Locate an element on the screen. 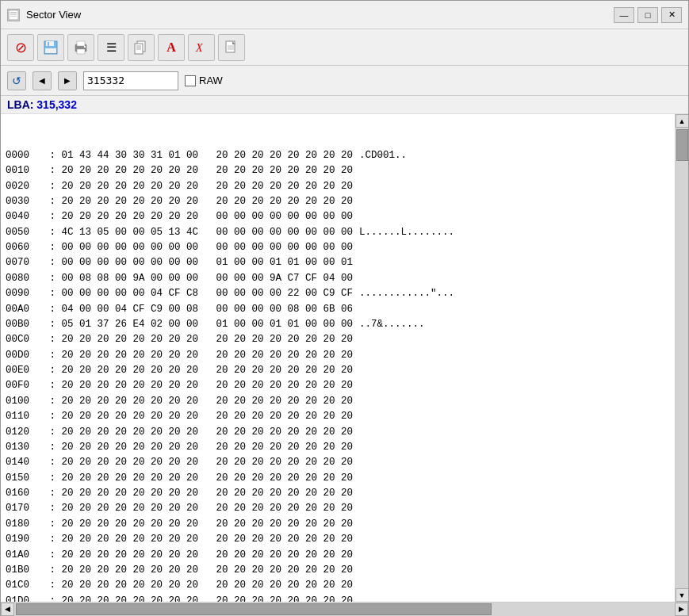 Image resolution: width=689 pixels, height=616 pixels. hex-bytes: 20 20 20 20 20 20 20 20 00 00 00 00 00 0… is located at coordinates (208, 217).